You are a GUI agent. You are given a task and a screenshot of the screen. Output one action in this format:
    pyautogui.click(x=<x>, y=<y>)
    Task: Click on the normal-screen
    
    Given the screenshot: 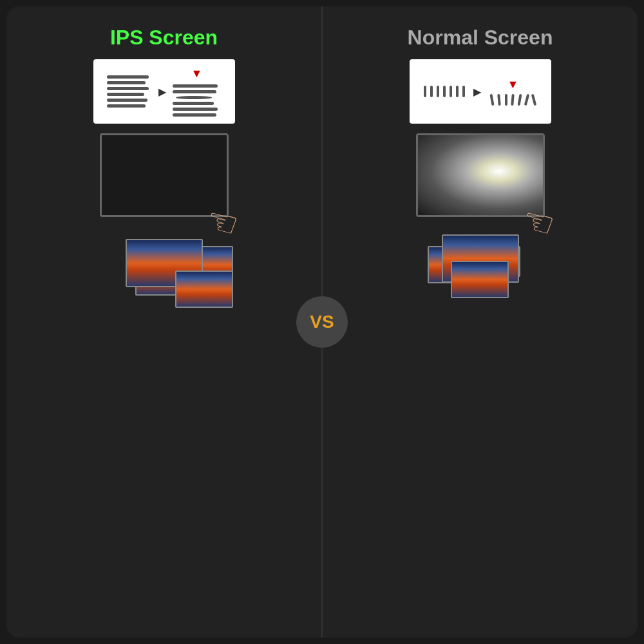 What is the action you would take?
    pyautogui.click(x=480, y=175)
    